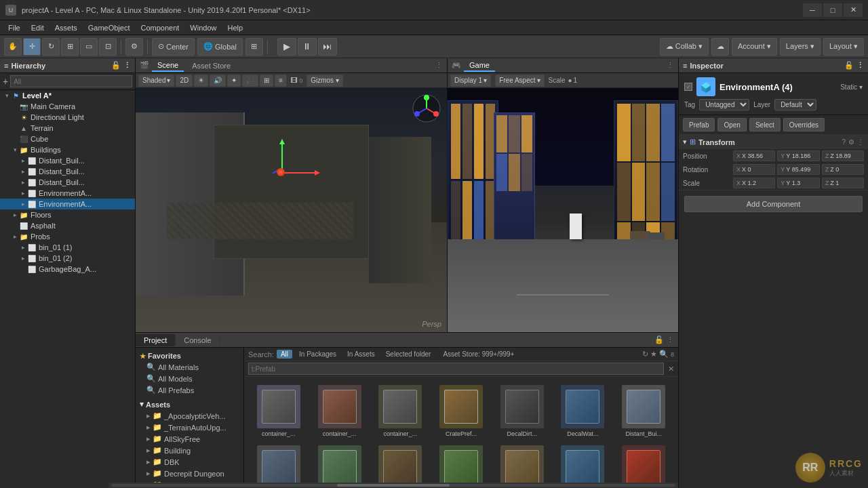 This screenshot has height=488, width=868. I want to click on rot-z-val: ZZ 0, so click(843, 169).